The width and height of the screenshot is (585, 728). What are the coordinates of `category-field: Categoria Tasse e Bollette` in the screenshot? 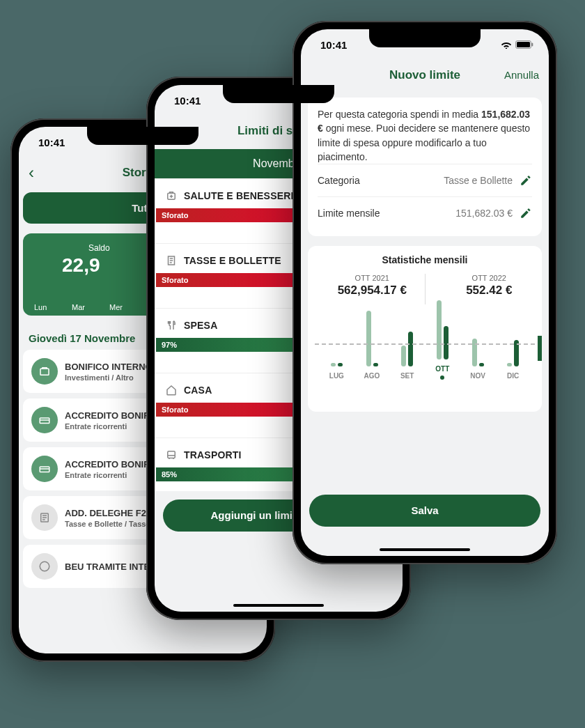 It's located at (425, 180).